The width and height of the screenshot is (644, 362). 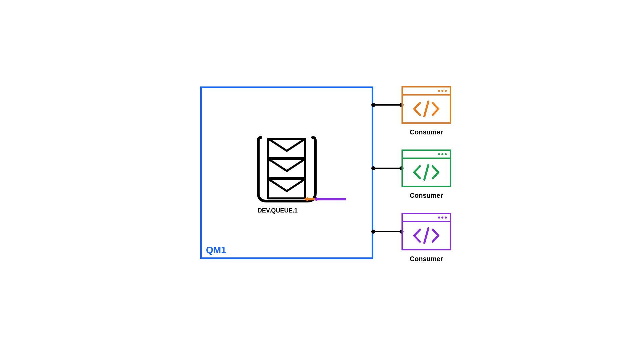 I want to click on arrow-purple, so click(x=329, y=199).